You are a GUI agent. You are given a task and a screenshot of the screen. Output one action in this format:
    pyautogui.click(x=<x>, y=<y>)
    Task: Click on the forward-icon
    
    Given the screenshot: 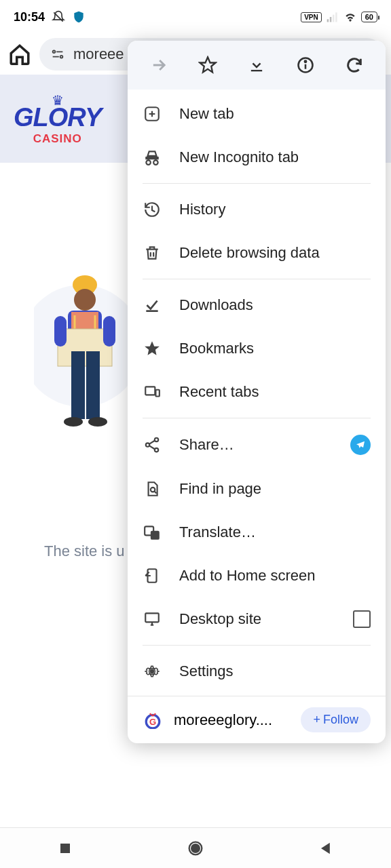 What is the action you would take?
    pyautogui.click(x=159, y=65)
    